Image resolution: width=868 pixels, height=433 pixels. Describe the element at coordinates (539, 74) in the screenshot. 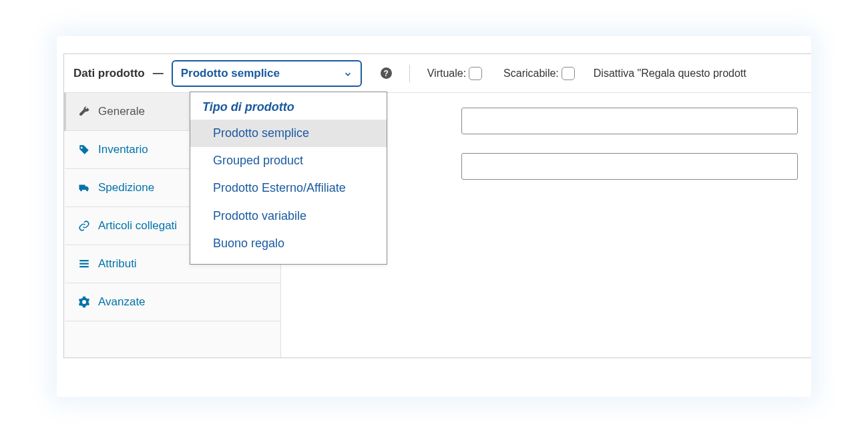

I see `downloadable-field: Scaricabile:` at that location.